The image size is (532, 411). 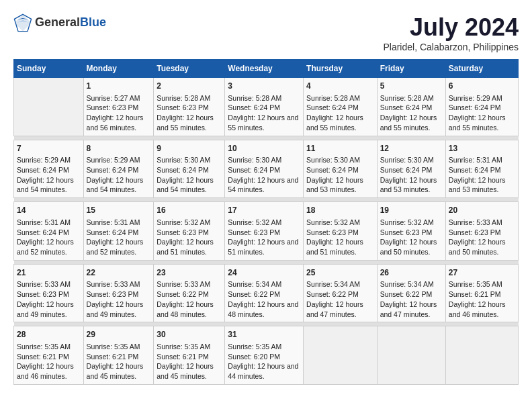 I want to click on sunrise-text: Sunrise: 5:34 AM, so click(x=333, y=284).